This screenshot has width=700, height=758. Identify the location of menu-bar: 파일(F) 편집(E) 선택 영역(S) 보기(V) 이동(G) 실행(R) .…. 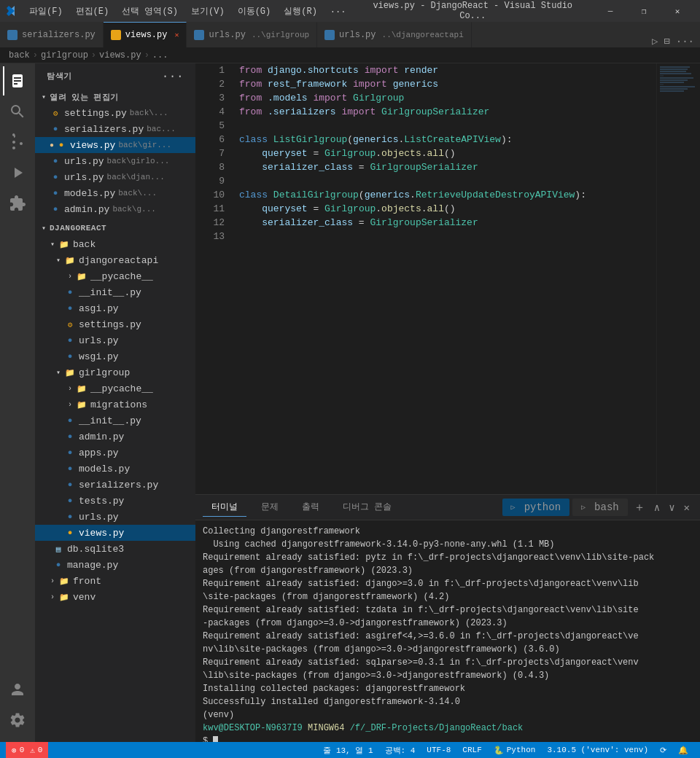
(187, 12).